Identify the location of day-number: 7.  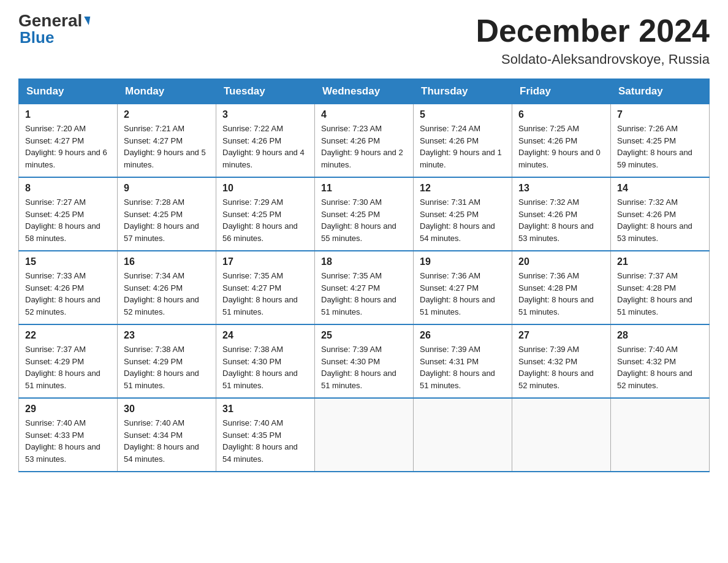
(660, 115).